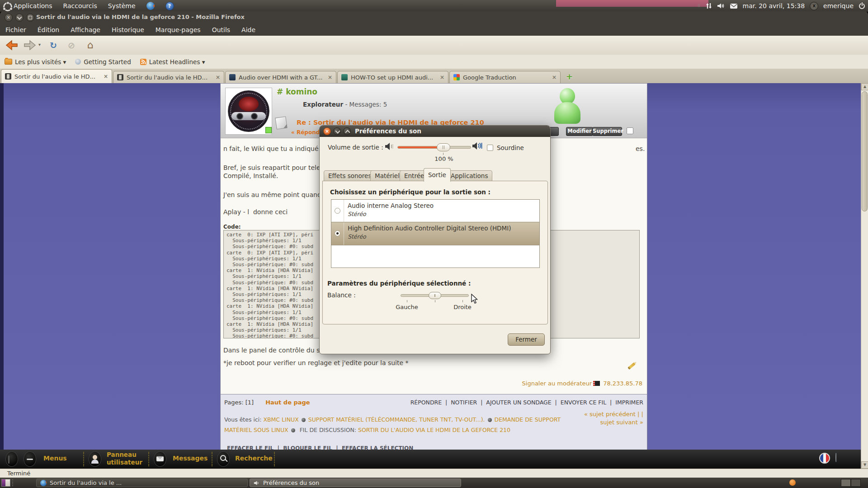 This screenshot has height=488, width=868. Describe the element at coordinates (774, 6) in the screenshot. I see `clock: mar. 20 avril, 15:38` at that location.